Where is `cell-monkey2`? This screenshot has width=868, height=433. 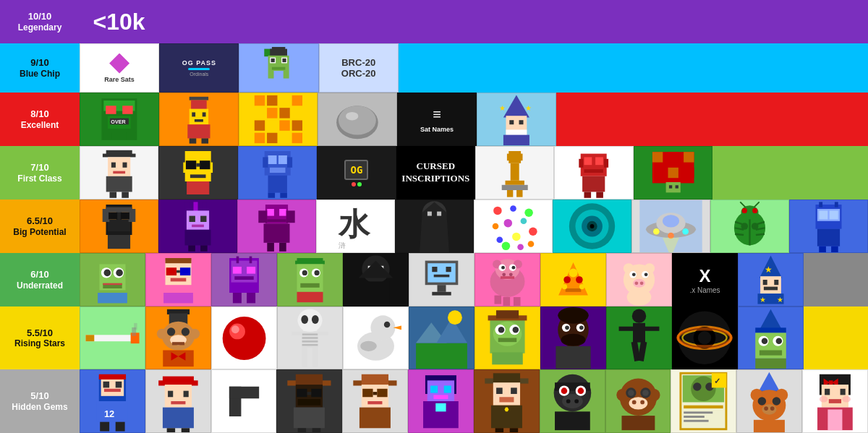 cell-monkey2 is located at coordinates (638, 401).